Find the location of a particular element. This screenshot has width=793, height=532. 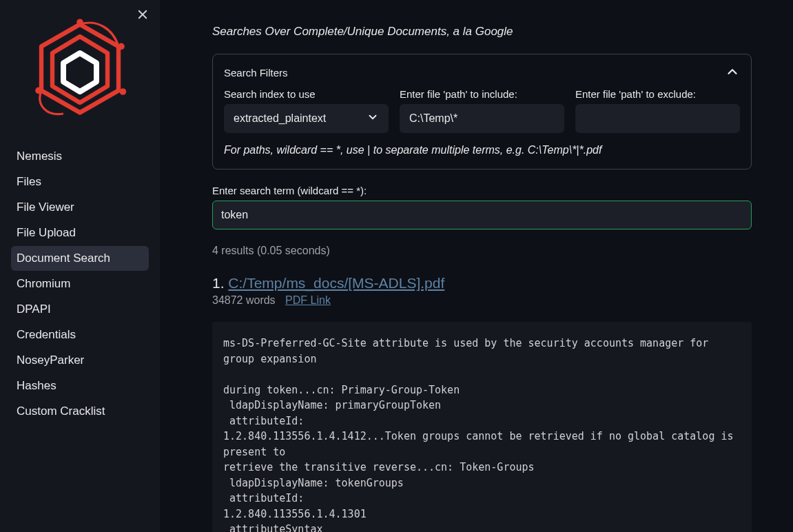

search-term-input-wrapper is located at coordinates (482, 215).